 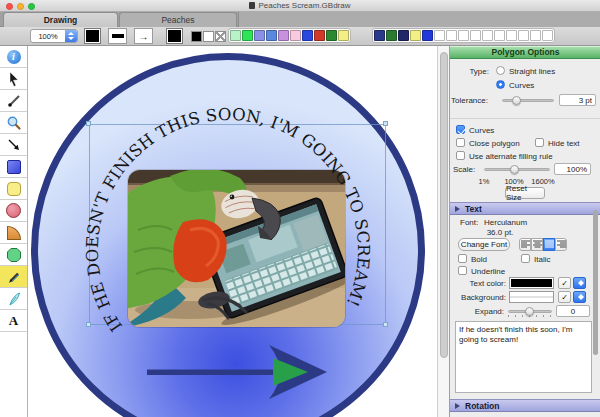 What do you see at coordinates (20, 6) in the screenshot?
I see `minimize-window-button` at bounding box center [20, 6].